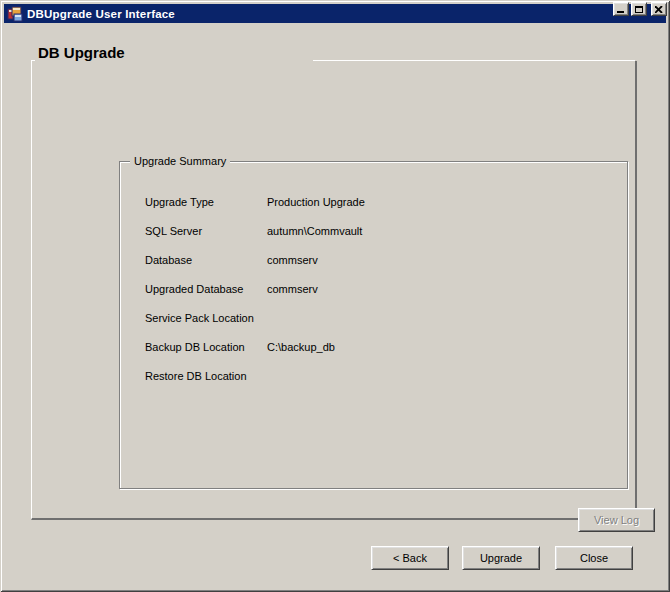 The image size is (670, 592). Describe the element at coordinates (616, 520) in the screenshot. I see `view-log-button: View Log` at that location.